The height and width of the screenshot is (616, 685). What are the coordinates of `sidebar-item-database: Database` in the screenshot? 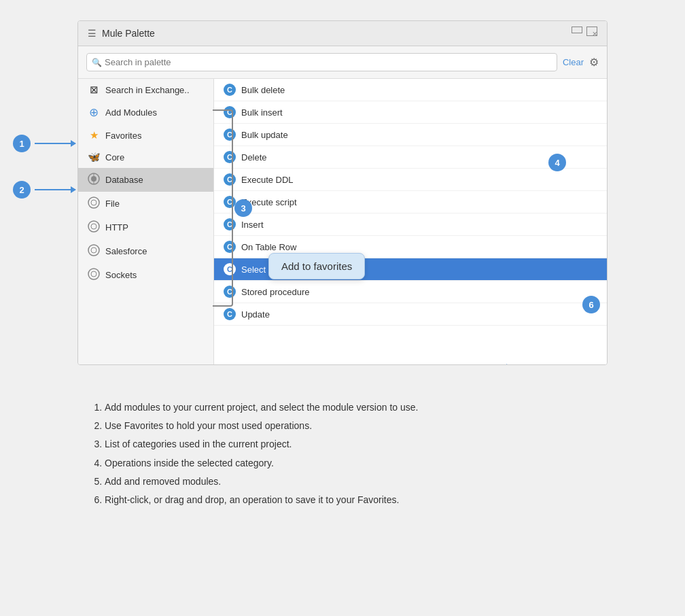 It's located at (145, 179).